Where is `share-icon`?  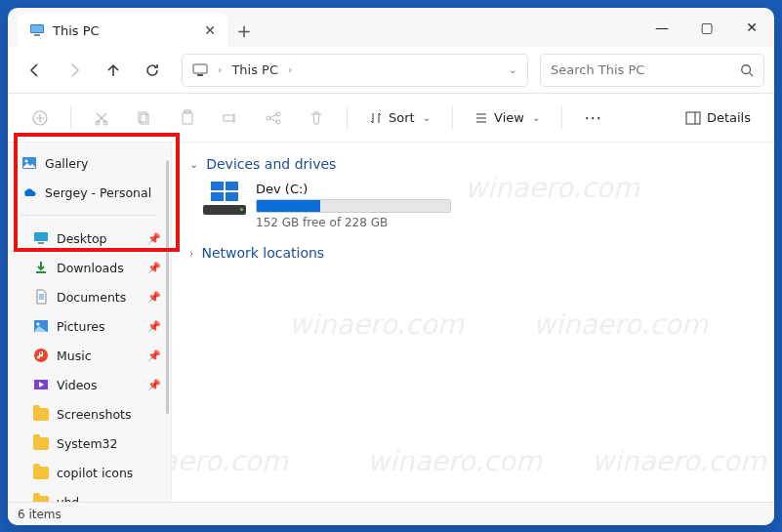
share-icon is located at coordinates (273, 118).